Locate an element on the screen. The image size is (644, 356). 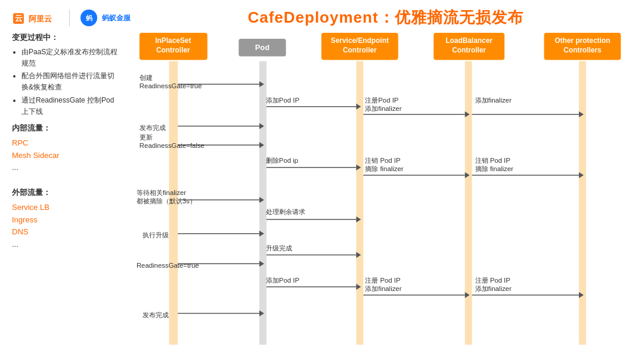
internal-rpc: RPC is located at coordinates (66, 143).